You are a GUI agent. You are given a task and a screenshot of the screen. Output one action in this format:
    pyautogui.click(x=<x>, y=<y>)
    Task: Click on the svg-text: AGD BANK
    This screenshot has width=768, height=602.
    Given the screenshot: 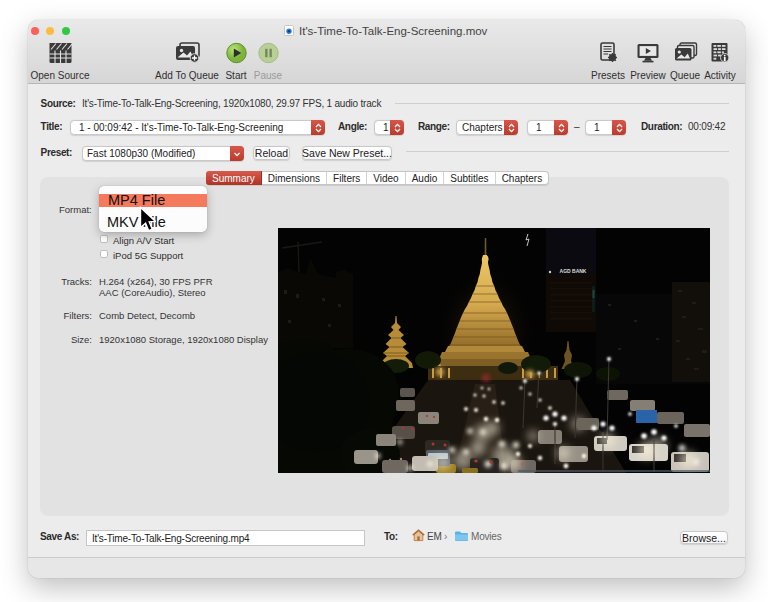 What is the action you would take?
    pyautogui.click(x=574, y=271)
    